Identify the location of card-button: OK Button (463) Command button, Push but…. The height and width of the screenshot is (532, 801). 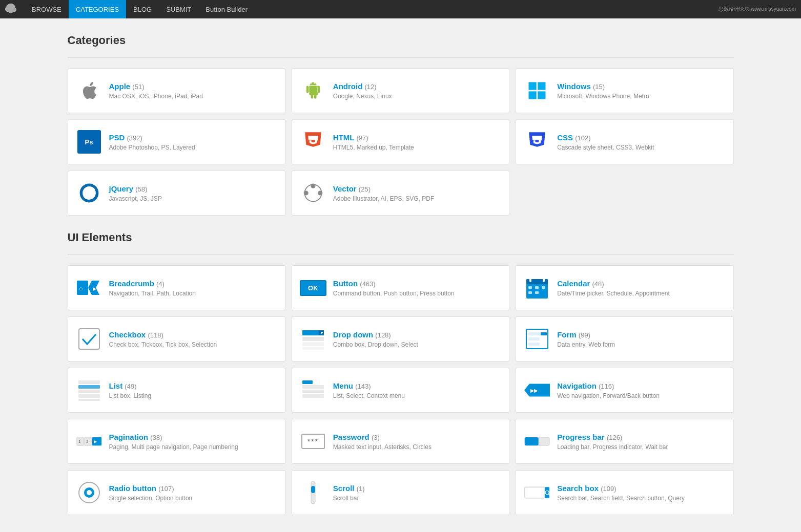
(401, 288).